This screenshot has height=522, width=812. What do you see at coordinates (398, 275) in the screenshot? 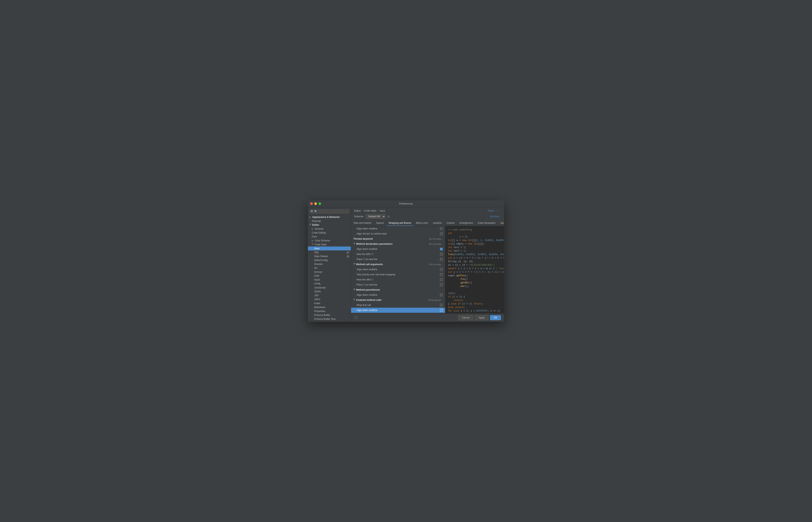
I see `setting-take-priority: Take priority over call chain wrapping` at bounding box center [398, 275].